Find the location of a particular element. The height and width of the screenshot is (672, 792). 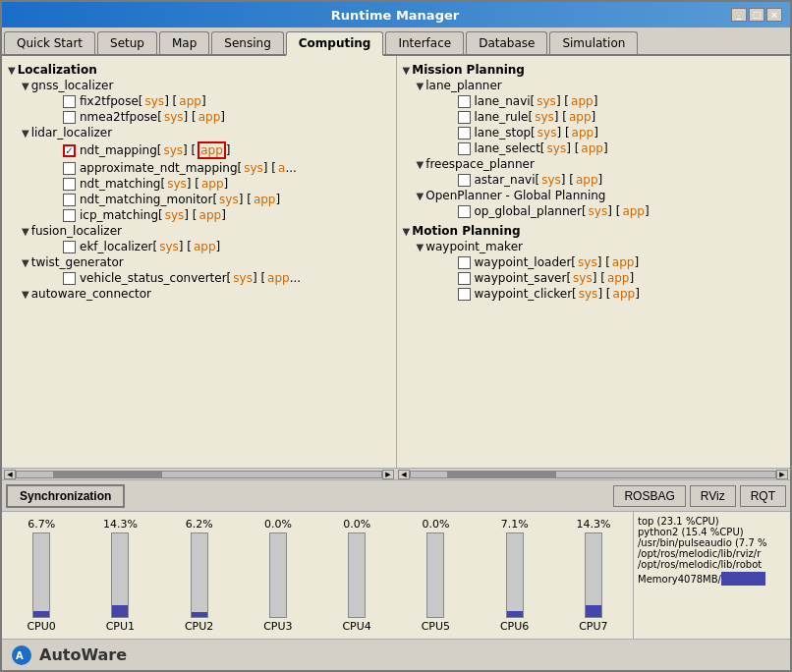

right-scroll-left: ◀ is located at coordinates (404, 475).